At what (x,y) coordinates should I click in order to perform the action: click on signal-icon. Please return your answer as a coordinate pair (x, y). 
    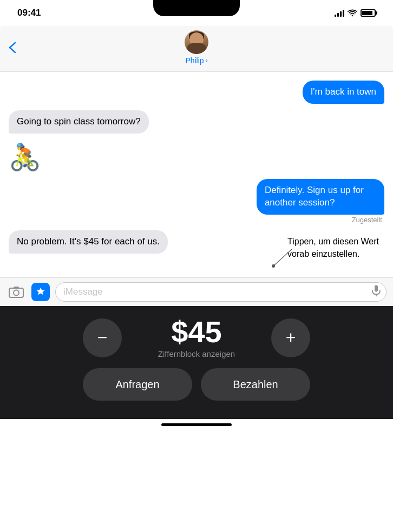
    Looking at the image, I should click on (339, 13).